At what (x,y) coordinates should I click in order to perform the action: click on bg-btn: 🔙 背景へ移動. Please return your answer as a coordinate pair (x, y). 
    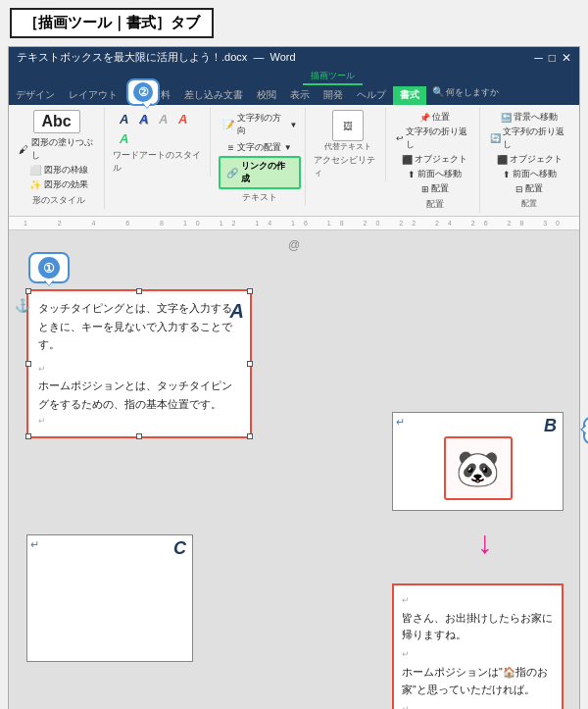
    Looking at the image, I should click on (529, 118).